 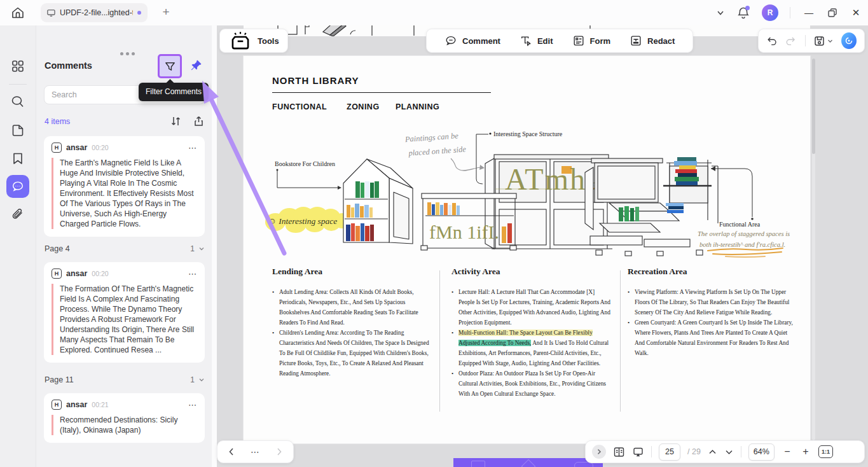 What do you see at coordinates (57, 122) in the screenshot?
I see `items-count: 4 items` at bounding box center [57, 122].